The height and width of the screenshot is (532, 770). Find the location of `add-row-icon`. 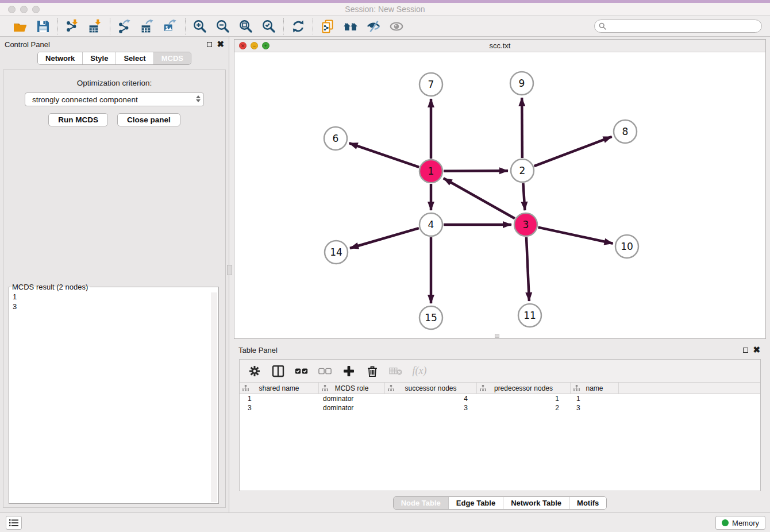

add-row-icon is located at coordinates (349, 371).